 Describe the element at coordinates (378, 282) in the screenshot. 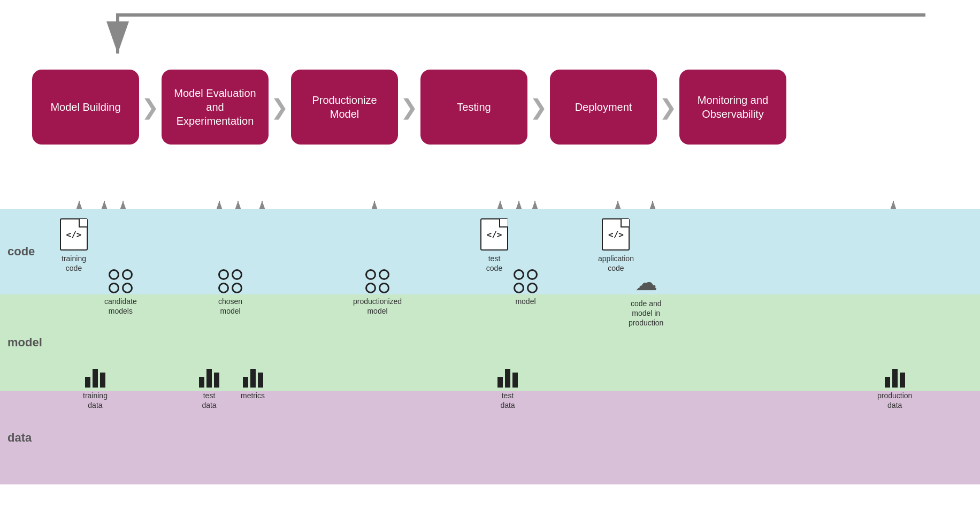

I see `model-icon-productionized` at that location.